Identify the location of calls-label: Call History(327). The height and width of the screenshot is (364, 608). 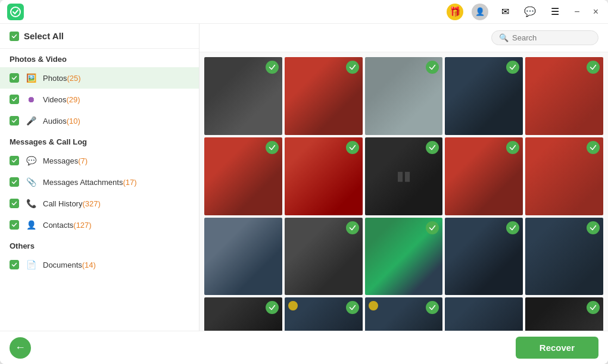
(116, 203).